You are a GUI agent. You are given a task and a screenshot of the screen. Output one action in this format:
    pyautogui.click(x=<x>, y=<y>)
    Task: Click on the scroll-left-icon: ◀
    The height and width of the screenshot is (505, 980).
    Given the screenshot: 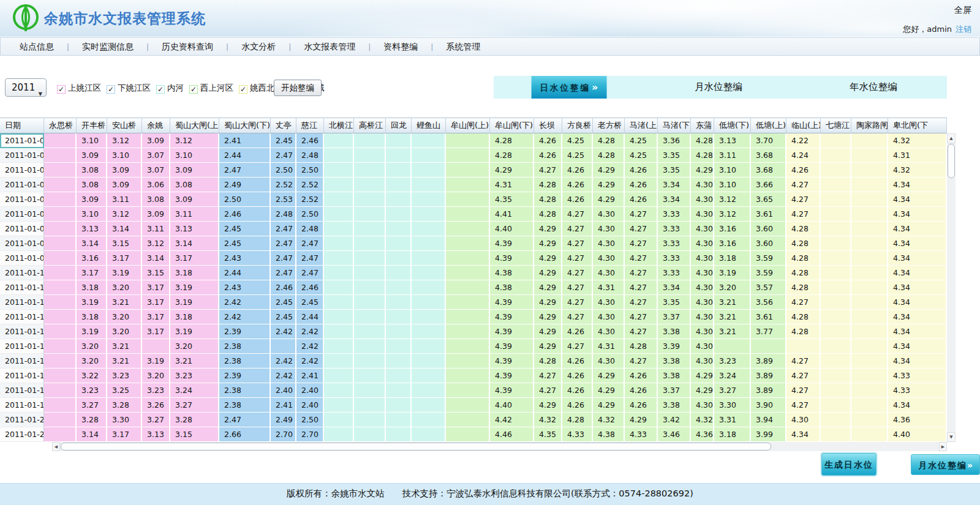 What is the action you would take?
    pyautogui.click(x=56, y=447)
    